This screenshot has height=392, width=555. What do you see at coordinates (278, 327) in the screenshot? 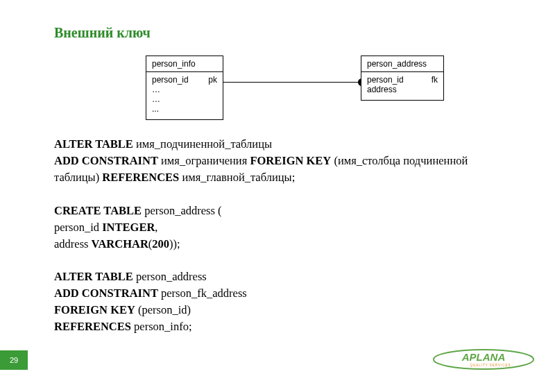
I see `code-line: REFERENCES person_info;` at bounding box center [278, 327].